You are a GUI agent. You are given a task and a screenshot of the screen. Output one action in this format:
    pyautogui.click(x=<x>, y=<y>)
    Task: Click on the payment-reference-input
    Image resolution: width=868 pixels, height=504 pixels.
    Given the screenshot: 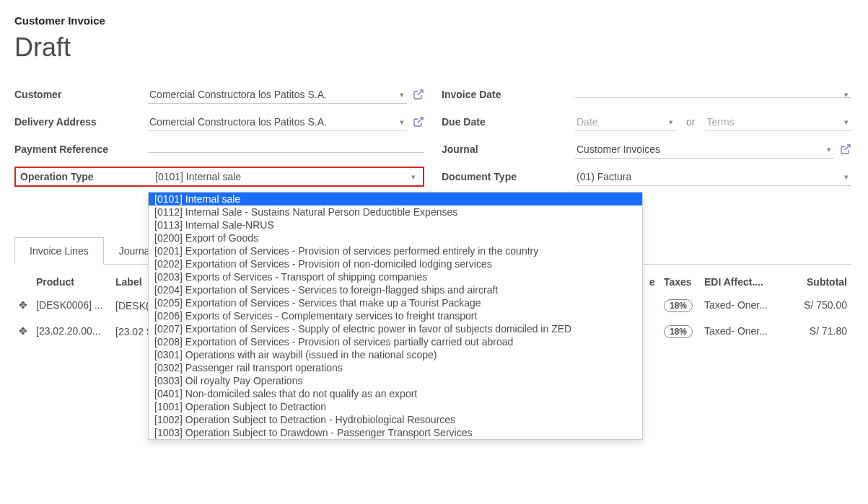 What is the action you would take?
    pyautogui.click(x=286, y=150)
    